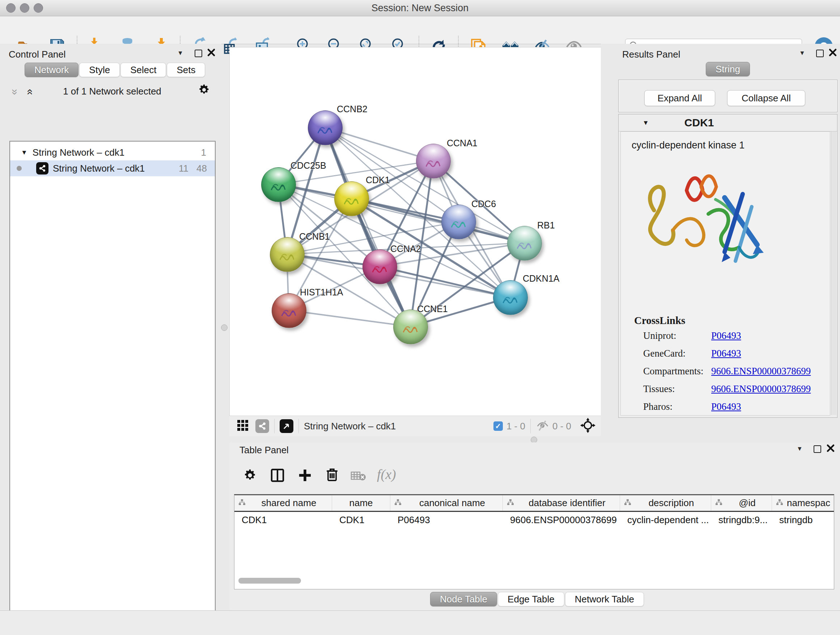  Describe the element at coordinates (204, 153) in the screenshot. I see `collection-count: 1` at that location.